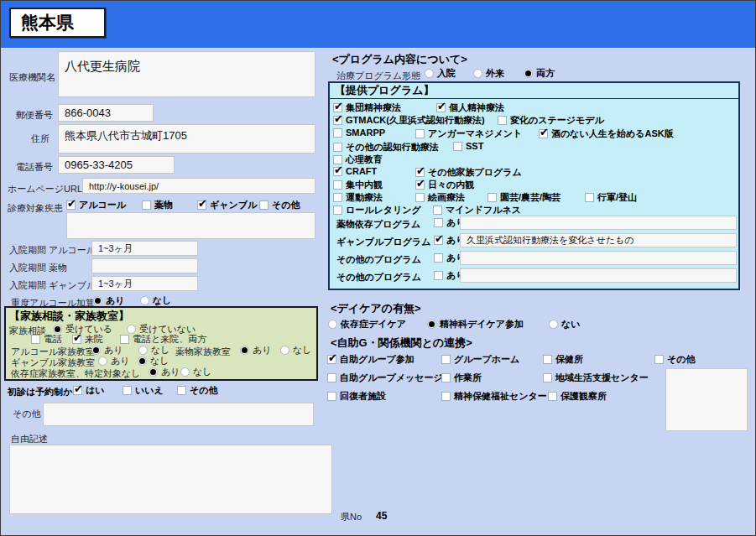 Image resolution: width=756 pixels, height=536 pixels. Describe the element at coordinates (378, 25) in the screenshot. I see `header-banner: 熊本県` at that location.